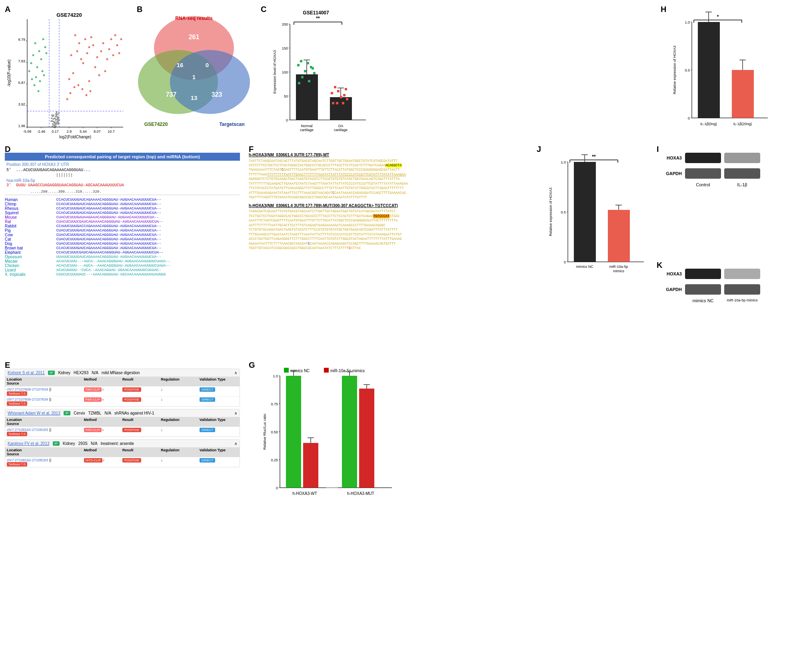 The height and width of the screenshot is (672, 807). I want to click on location-1-1: chr7:27107608-27107634 i, so click(46, 389).